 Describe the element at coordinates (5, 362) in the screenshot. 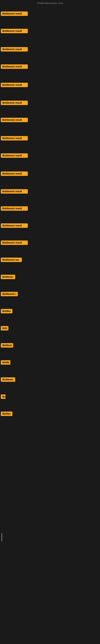

I see `bottleneck-badge: Bottle` at that location.